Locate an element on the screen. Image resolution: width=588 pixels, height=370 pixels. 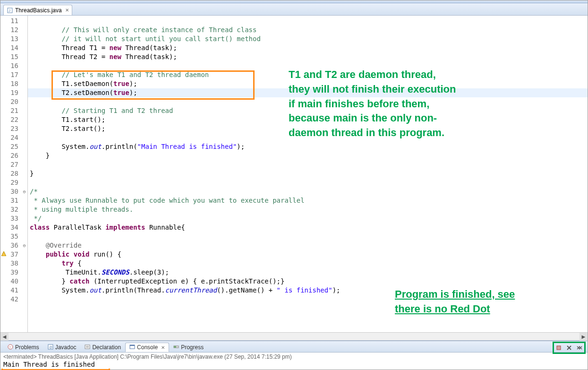
editor-tab: J ThreadBasics.java ✕ is located at coordinates (38, 10).